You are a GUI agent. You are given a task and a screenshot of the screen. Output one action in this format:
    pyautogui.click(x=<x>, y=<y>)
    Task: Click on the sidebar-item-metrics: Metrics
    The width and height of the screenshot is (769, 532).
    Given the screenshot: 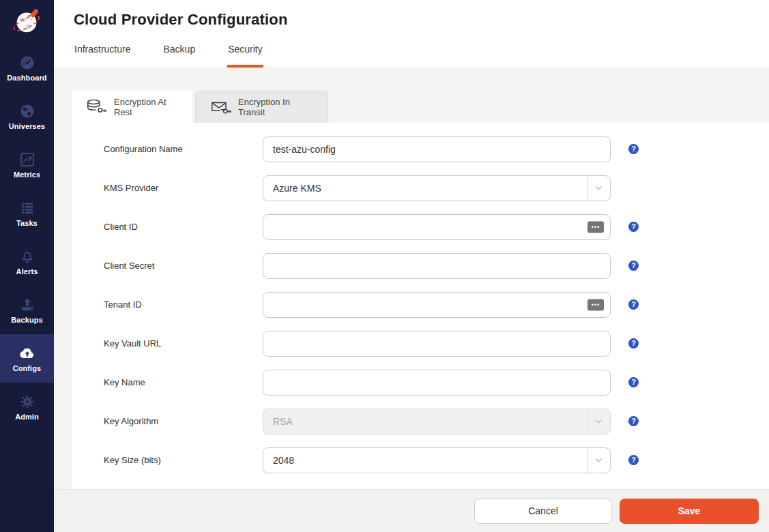 What is the action you would take?
    pyautogui.click(x=27, y=165)
    